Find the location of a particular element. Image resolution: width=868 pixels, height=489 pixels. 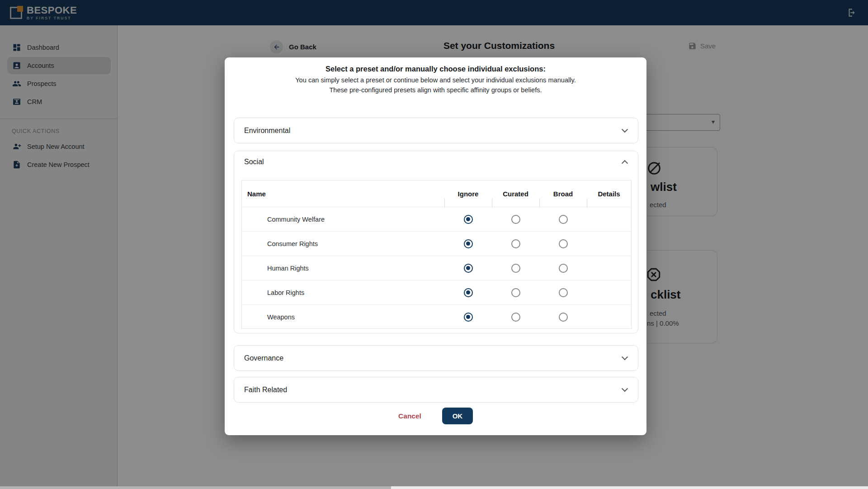

row-name: Human Rights is located at coordinates (343, 268).